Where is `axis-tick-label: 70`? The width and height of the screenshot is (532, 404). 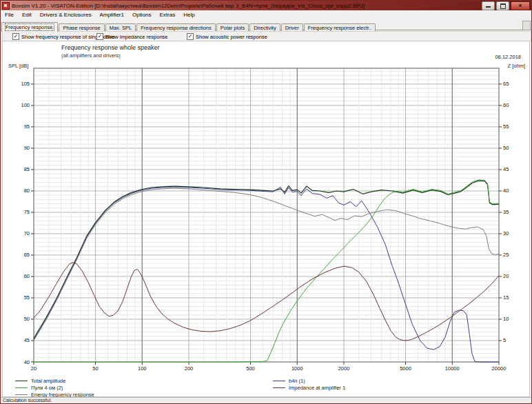 axis-tick-label: 70 is located at coordinates (27, 233).